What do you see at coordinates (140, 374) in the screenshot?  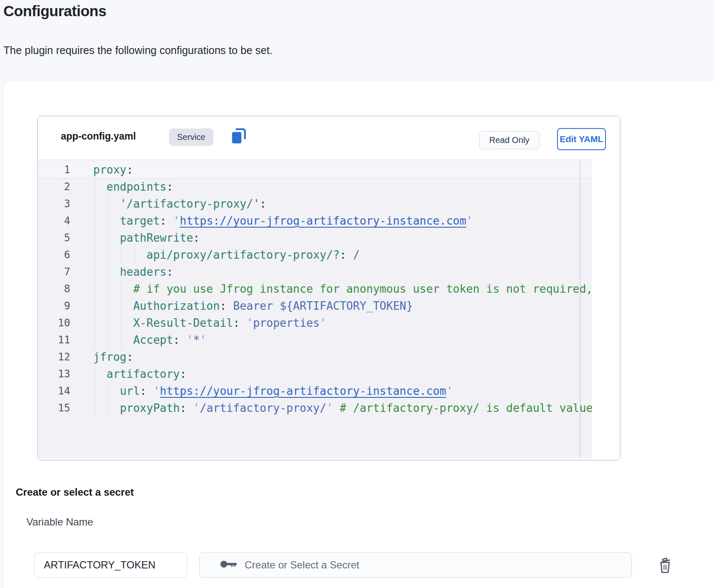 I see `code-line-content: artifactory:` at bounding box center [140, 374].